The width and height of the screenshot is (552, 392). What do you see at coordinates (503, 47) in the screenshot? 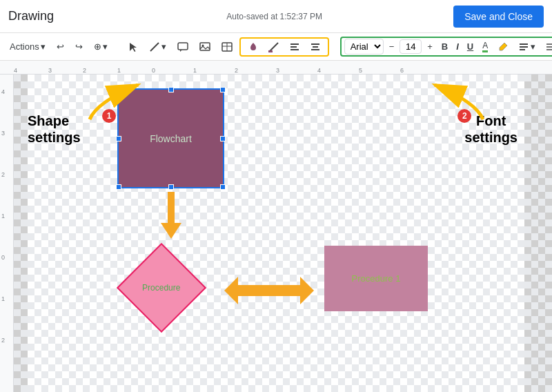
I see `highlight-button` at bounding box center [503, 47].